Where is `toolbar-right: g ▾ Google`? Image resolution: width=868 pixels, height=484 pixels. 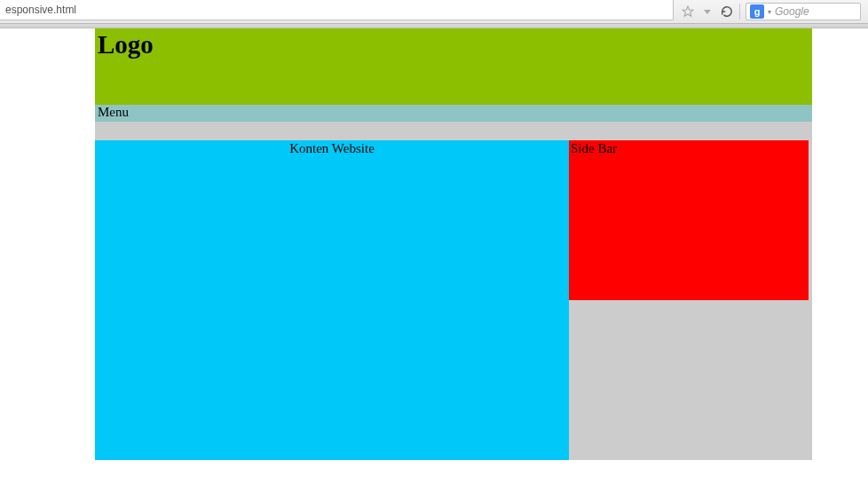
toolbar-right: g ▾ Google is located at coordinates (770, 12).